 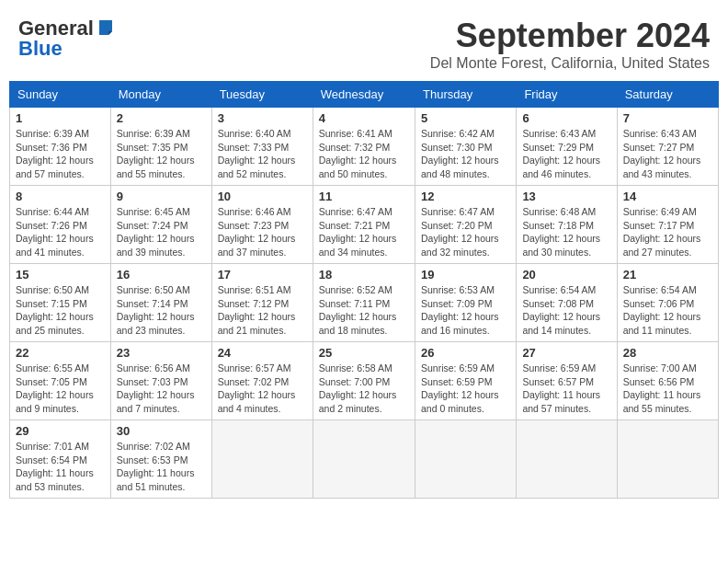 What do you see at coordinates (364, 147) in the screenshot?
I see `table-row: 4Sunrise: 6:41 AM Sunset: 7:32 PM Daylig…` at bounding box center [364, 147].